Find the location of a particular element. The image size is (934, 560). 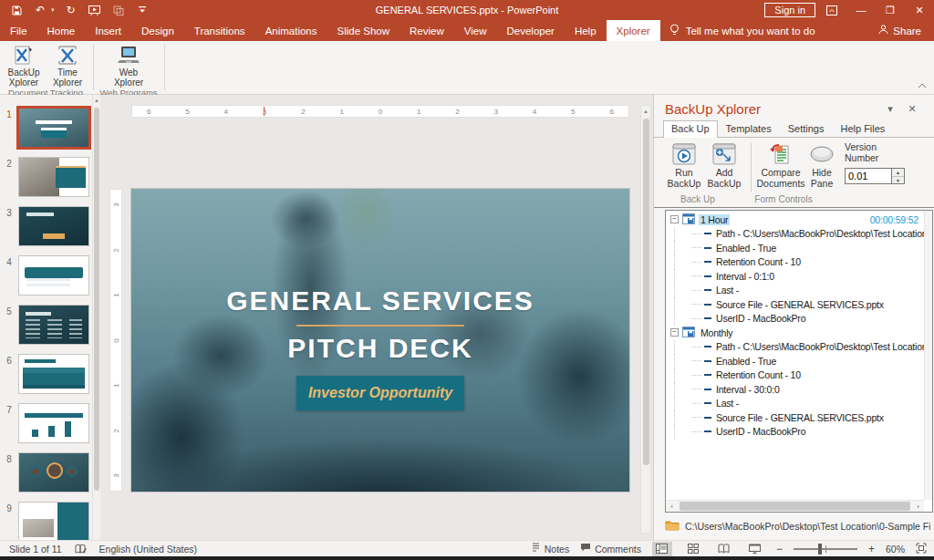

zoom-slider is located at coordinates (825, 549).